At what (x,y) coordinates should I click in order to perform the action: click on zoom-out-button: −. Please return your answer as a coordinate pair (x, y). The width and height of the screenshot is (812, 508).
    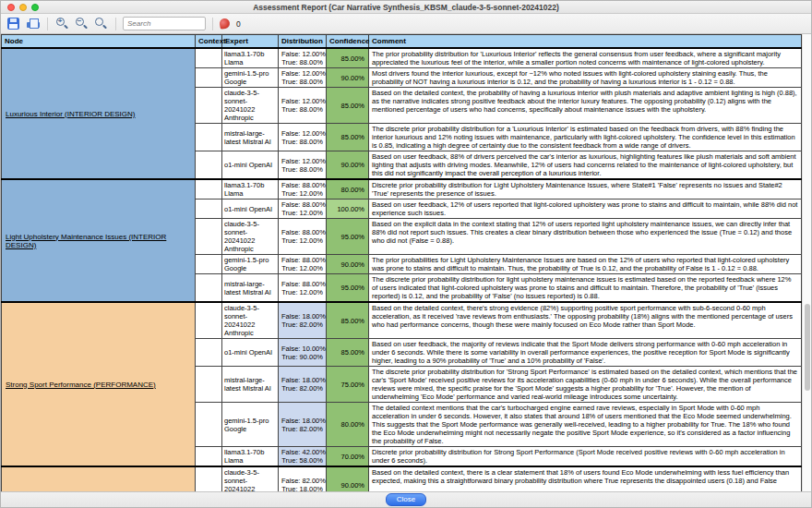
    Looking at the image, I should click on (81, 24).